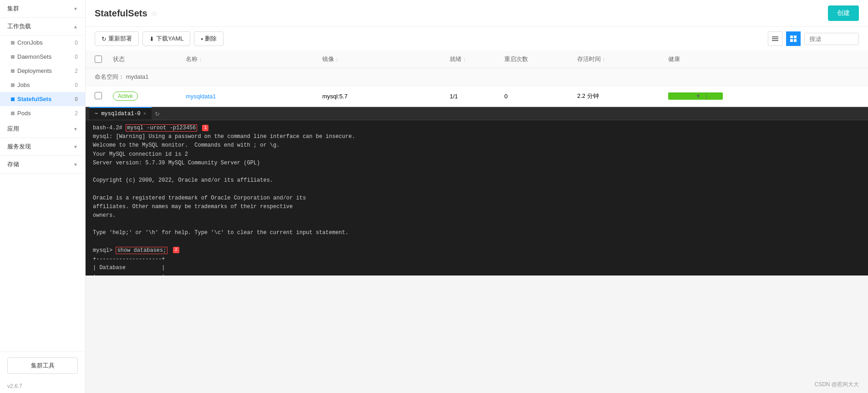 This screenshot has width=868, height=393. Describe the element at coordinates (149, 59) in the screenshot. I see `status-column-header: 状态` at that location.